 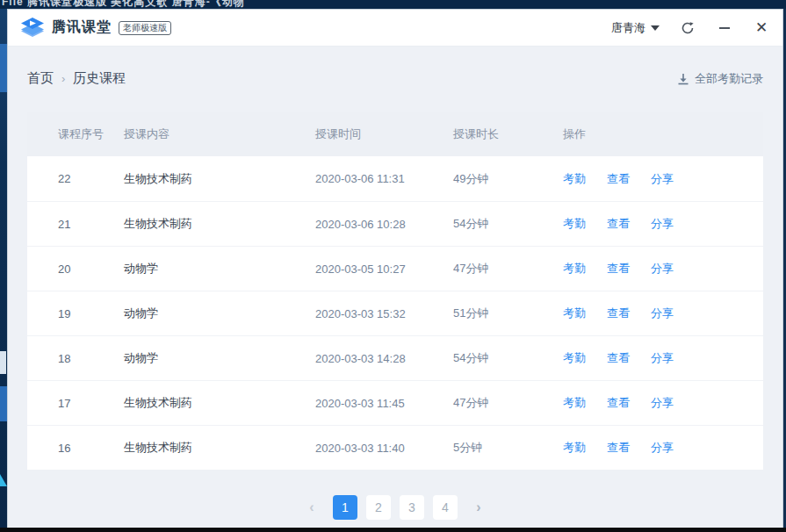 I want to click on cell-time: 2020-03-05 10:27, so click(x=385, y=269).